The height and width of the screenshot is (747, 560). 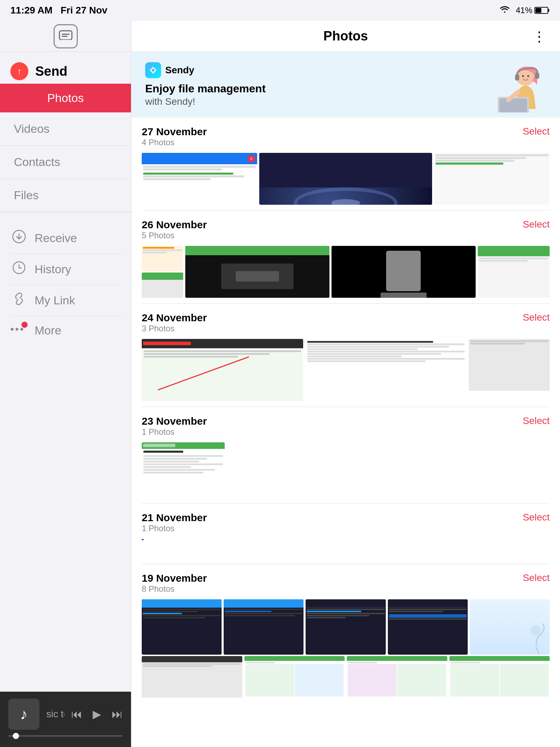 I want to click on photo-group-21nov-grid, so click(x=346, y=548).